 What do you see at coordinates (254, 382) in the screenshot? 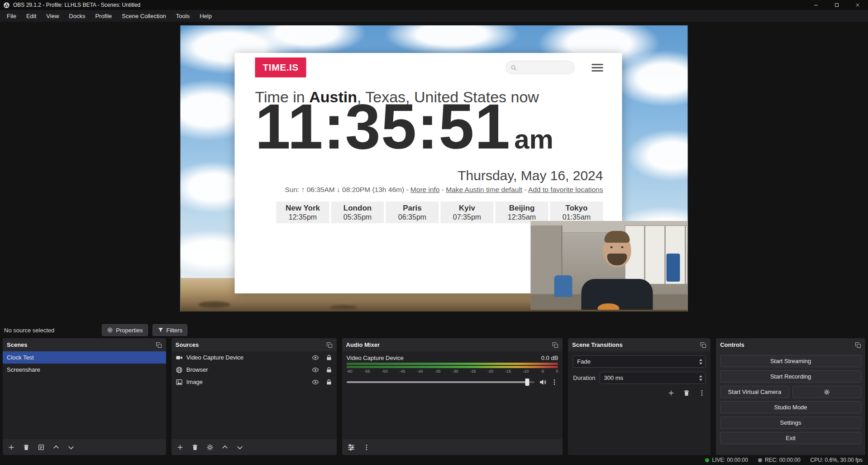
I see `source-item-image: Image` at bounding box center [254, 382].